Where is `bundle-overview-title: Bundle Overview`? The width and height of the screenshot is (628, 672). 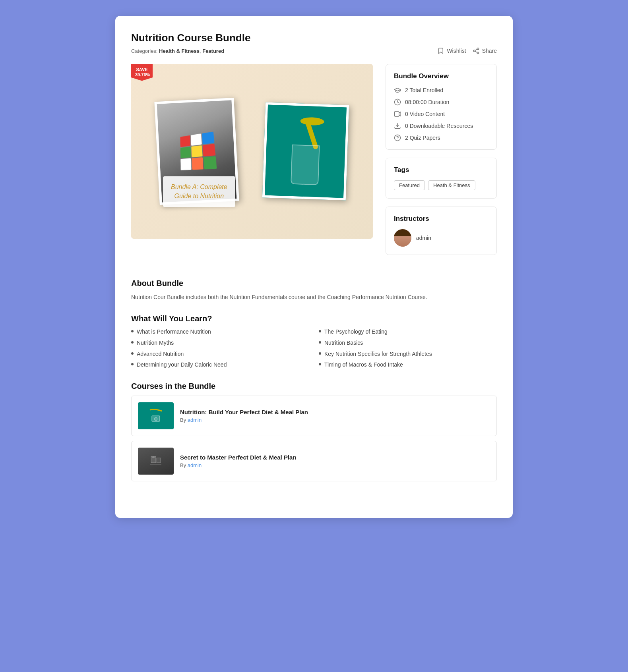
bundle-overview-title: Bundle Overview is located at coordinates (441, 76).